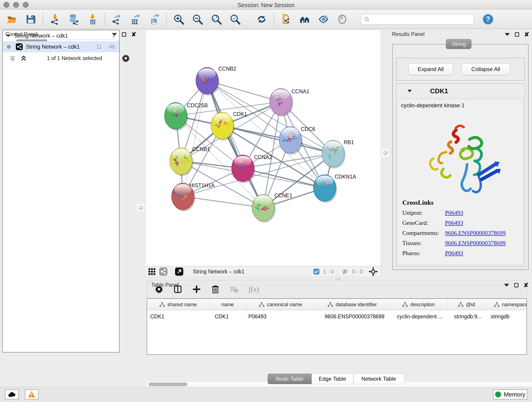 The width and height of the screenshot is (532, 402). Describe the element at coordinates (286, 19) in the screenshot. I see `export-document-share-icon` at that location.